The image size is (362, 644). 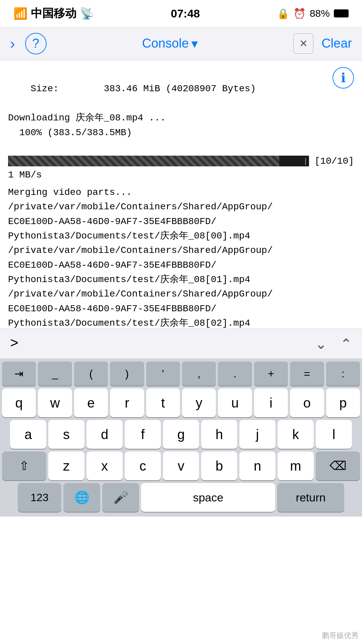 What do you see at coordinates (307, 403) in the screenshot?
I see `key-o: o` at bounding box center [307, 403].